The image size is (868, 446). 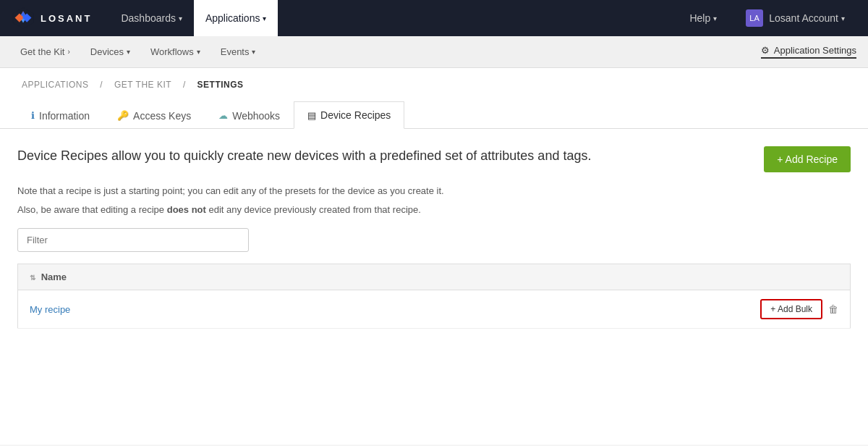 I want to click on breadcrumb-sep-1: /, so click(x=101, y=85).